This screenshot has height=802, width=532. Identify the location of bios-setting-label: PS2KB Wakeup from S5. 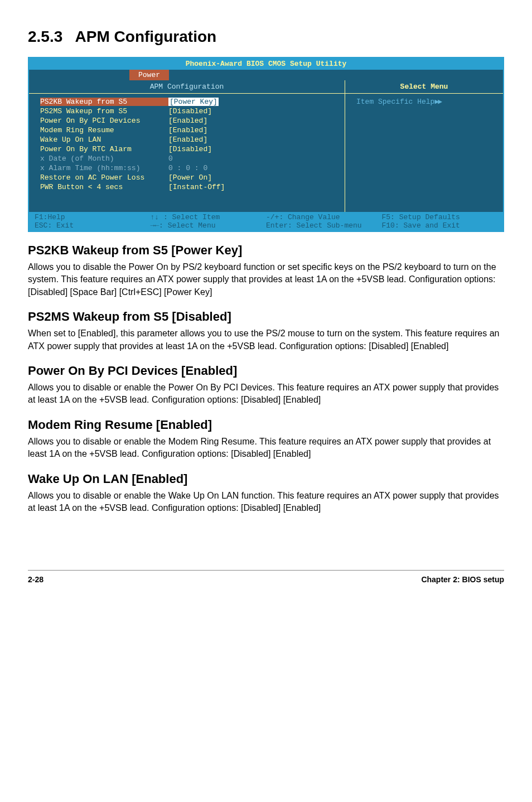
(104, 102).